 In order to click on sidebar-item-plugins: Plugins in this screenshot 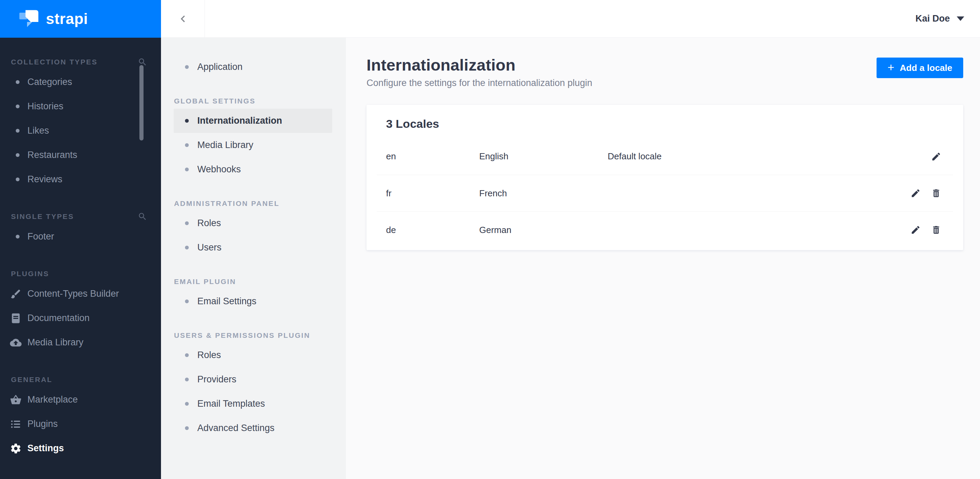, I will do `click(81, 424)`.